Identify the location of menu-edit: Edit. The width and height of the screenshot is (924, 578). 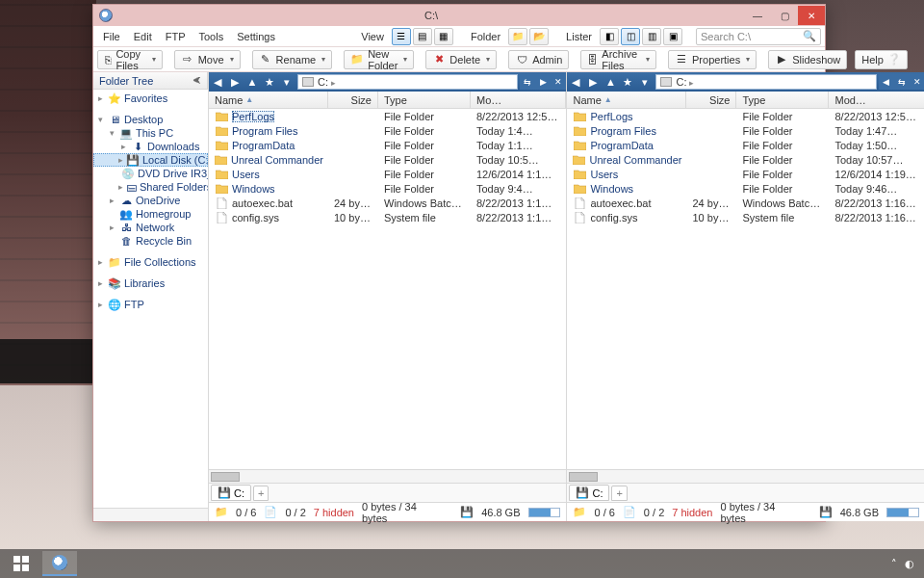
(142, 37).